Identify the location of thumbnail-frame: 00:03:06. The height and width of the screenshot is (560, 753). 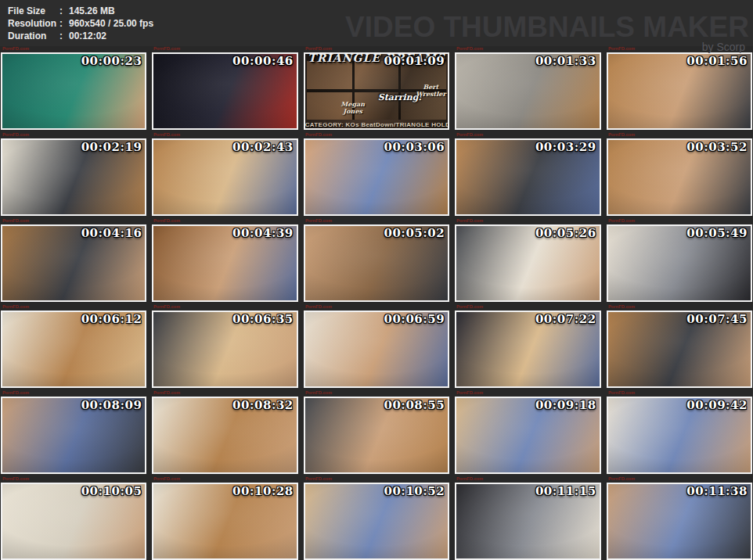
(376, 177).